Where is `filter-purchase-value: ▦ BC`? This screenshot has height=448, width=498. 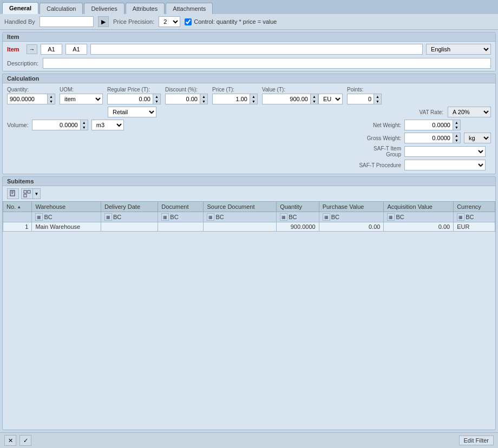 filter-purchase-value: ▦ BC is located at coordinates (351, 218).